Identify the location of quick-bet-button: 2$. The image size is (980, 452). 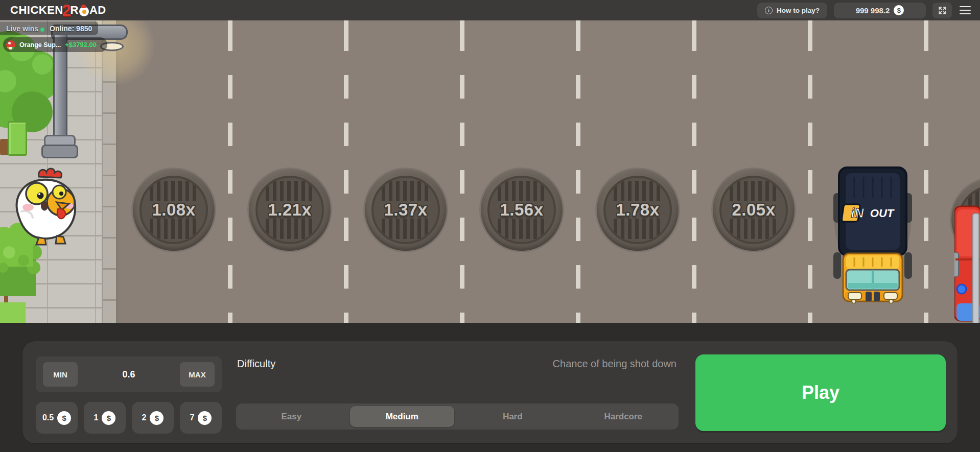
(153, 418).